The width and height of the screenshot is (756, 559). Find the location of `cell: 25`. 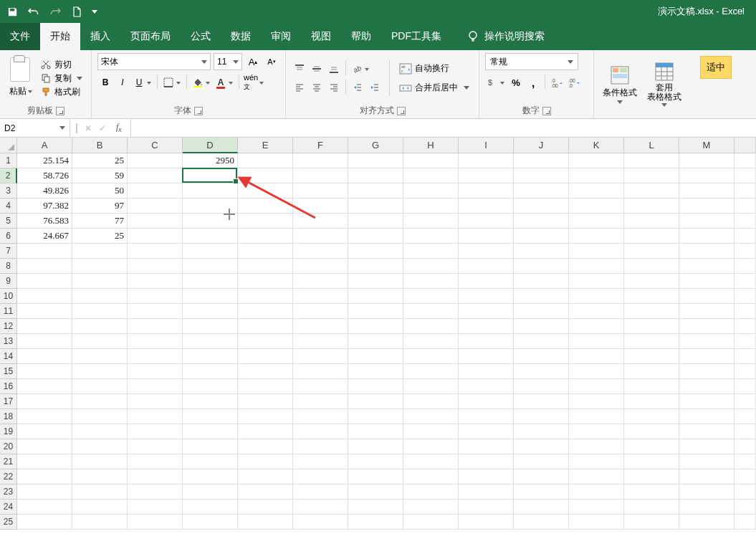

cell: 25 is located at coordinates (100, 236).